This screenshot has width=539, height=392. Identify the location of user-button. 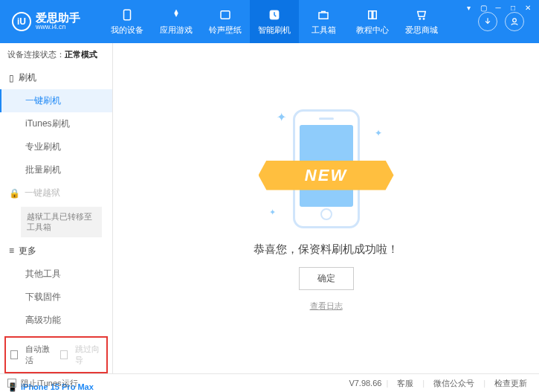
(514, 22).